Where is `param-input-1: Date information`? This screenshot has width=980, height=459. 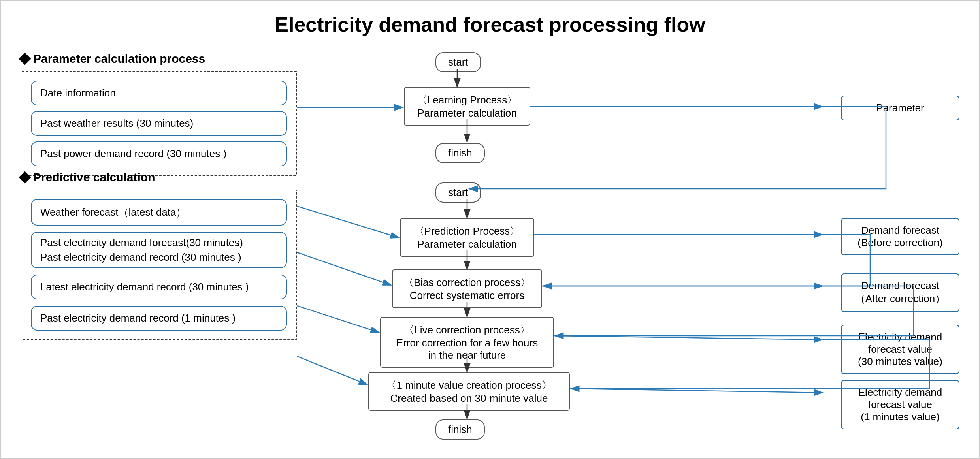
param-input-1: Date information is located at coordinates (159, 93).